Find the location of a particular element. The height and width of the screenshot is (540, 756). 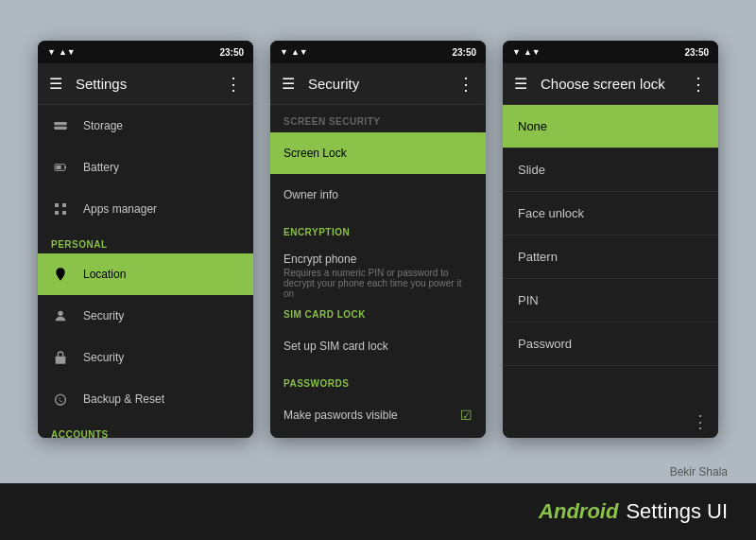

lock-item-slide: Slide is located at coordinates (610, 170).